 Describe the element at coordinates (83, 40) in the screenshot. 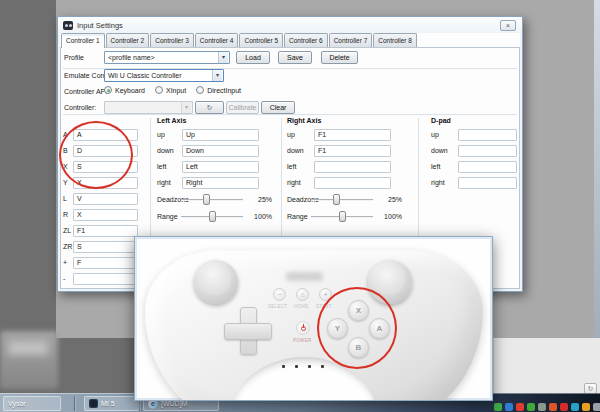

I see `tab-controller-1: Controller 1` at that location.